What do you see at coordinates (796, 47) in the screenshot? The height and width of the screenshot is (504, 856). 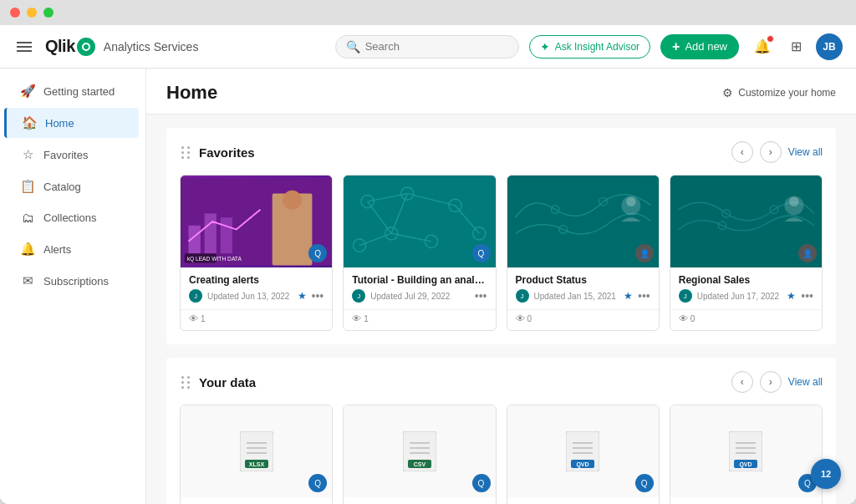 I see `apps-grid-button: ⊞` at bounding box center [796, 47].